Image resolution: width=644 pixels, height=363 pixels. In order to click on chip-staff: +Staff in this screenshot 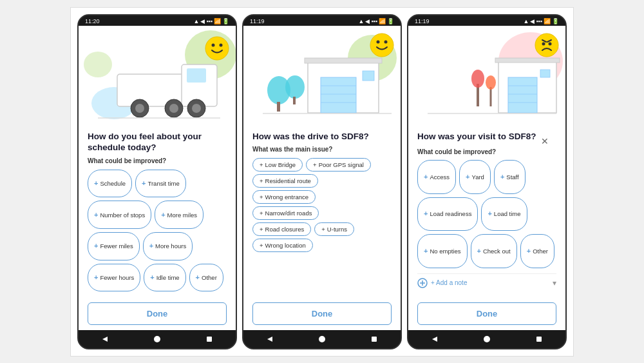, I will do `click(510, 177)`.